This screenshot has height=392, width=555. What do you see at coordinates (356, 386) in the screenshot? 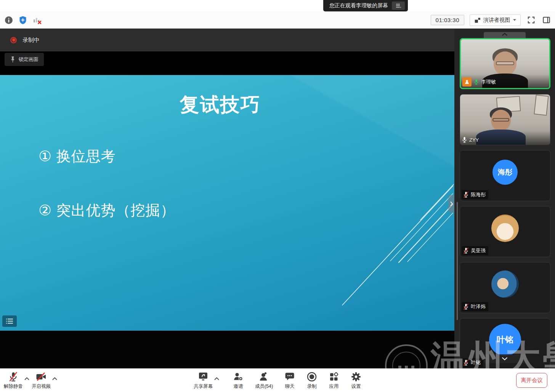
I see `settings-label: 设置` at bounding box center [356, 386].